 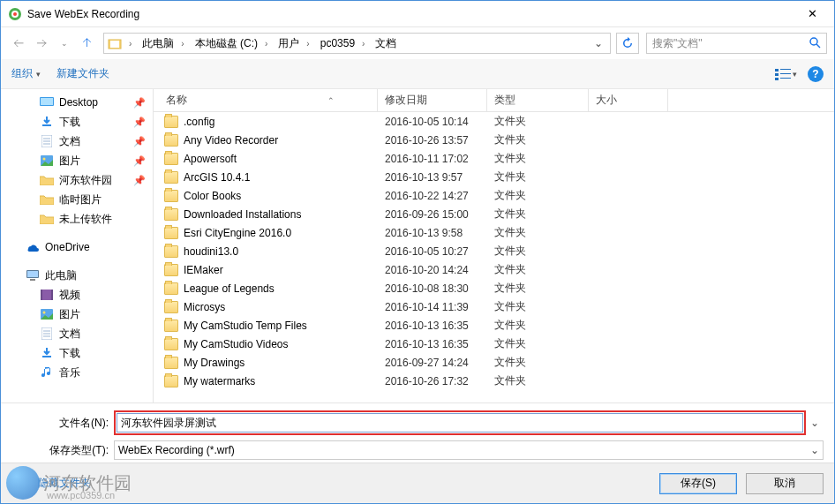 What do you see at coordinates (494, 270) in the screenshot?
I see `file-row: IEMaker2016-10-20 14:24文件夹` at bounding box center [494, 270].